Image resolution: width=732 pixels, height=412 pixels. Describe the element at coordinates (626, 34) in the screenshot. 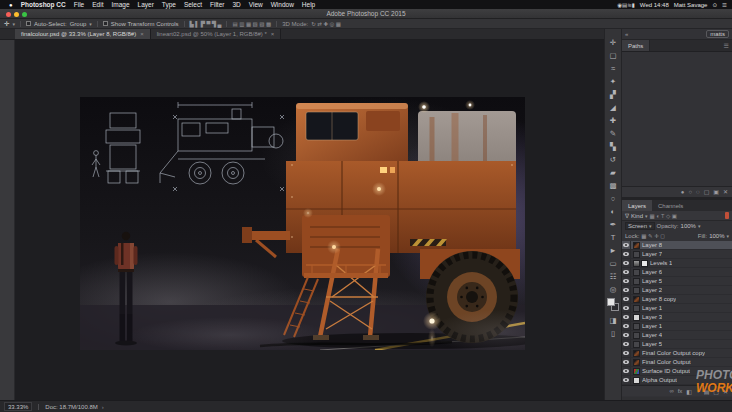

I see `collapse-panels-icon: «` at that location.